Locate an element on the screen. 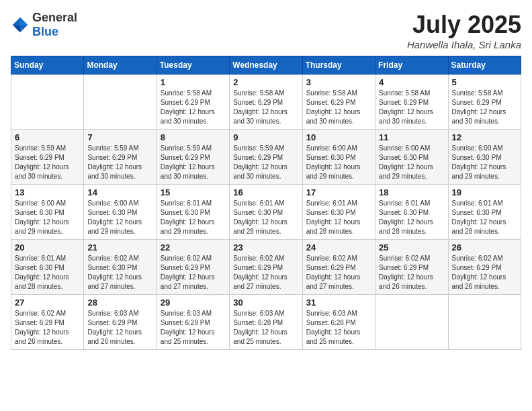  day-number: 7 is located at coordinates (120, 137).